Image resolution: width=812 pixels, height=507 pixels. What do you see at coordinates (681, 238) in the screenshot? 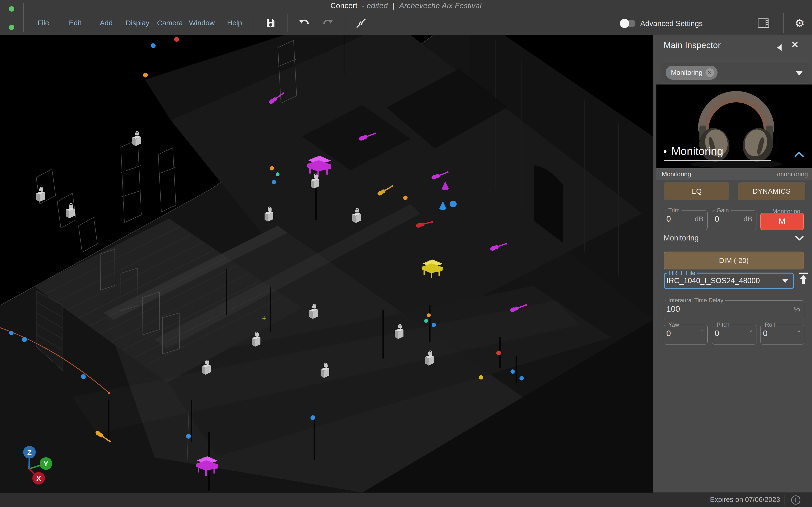
I see `monitoring-section-title: Monitoring` at bounding box center [681, 238].